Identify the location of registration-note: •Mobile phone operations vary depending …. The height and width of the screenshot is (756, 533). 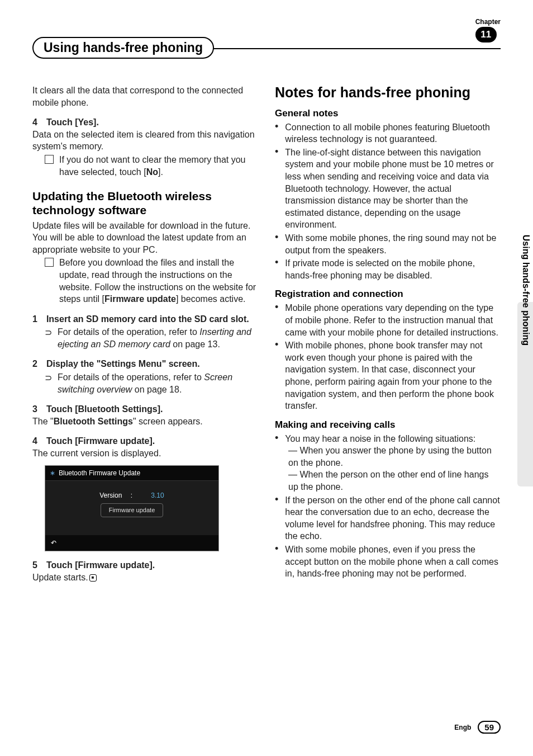
(388, 320).